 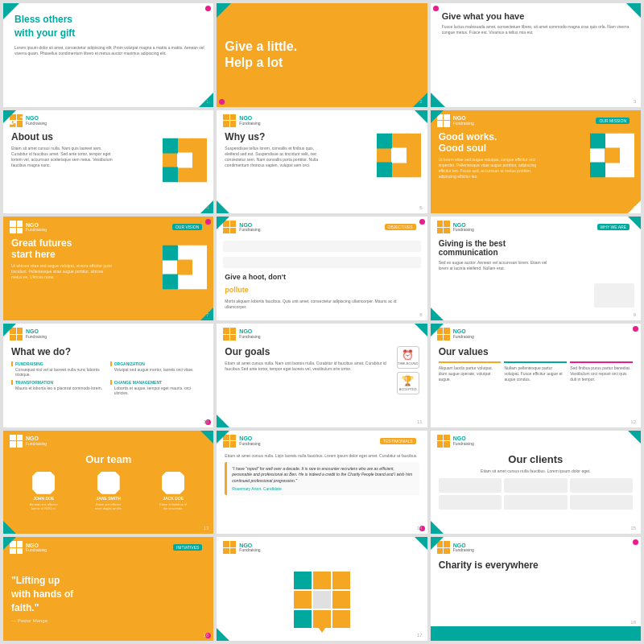 I want to click on r1c1-text: Lorem ipsum dolor sit amet, consectetur …, so click(x=109, y=51).